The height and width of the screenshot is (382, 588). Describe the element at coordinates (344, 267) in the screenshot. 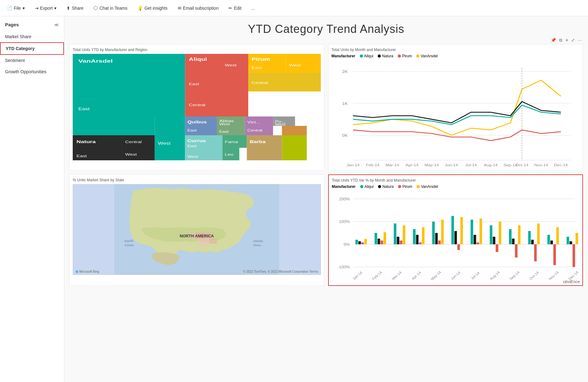

I see `svg-text: -100%` at that location.